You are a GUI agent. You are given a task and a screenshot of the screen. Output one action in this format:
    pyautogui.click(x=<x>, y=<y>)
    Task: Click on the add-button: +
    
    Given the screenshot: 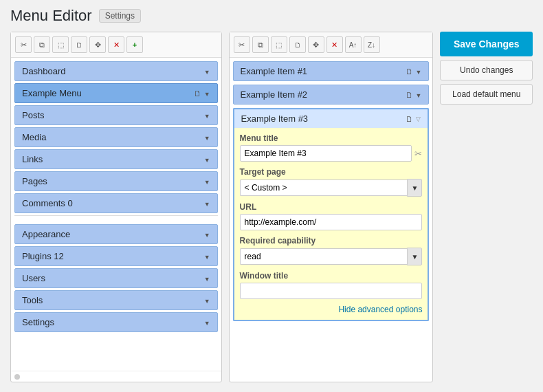 What is the action you would take?
    pyautogui.click(x=135, y=45)
    